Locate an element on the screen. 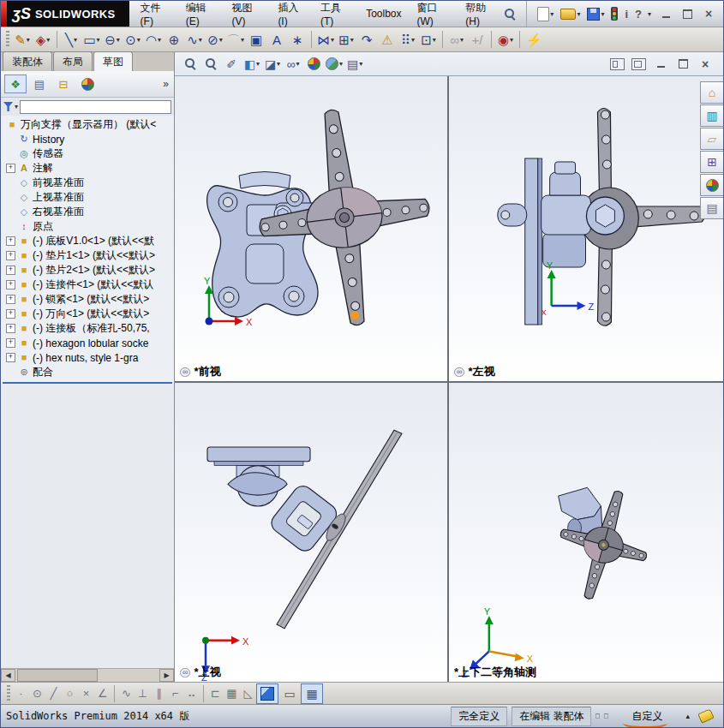 This screenshot has height=728, width=724. pattern-options-button: ⊡▾ is located at coordinates (428, 39).